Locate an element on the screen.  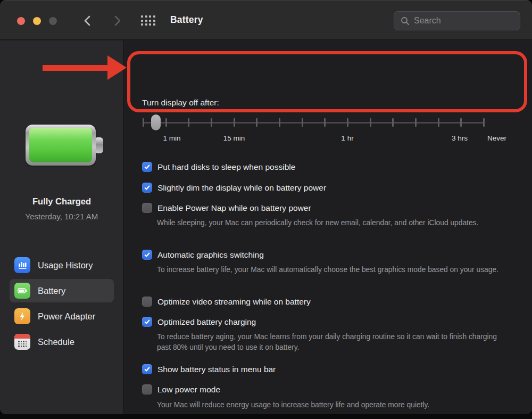
battery-fill-green is located at coordinates (61, 145).